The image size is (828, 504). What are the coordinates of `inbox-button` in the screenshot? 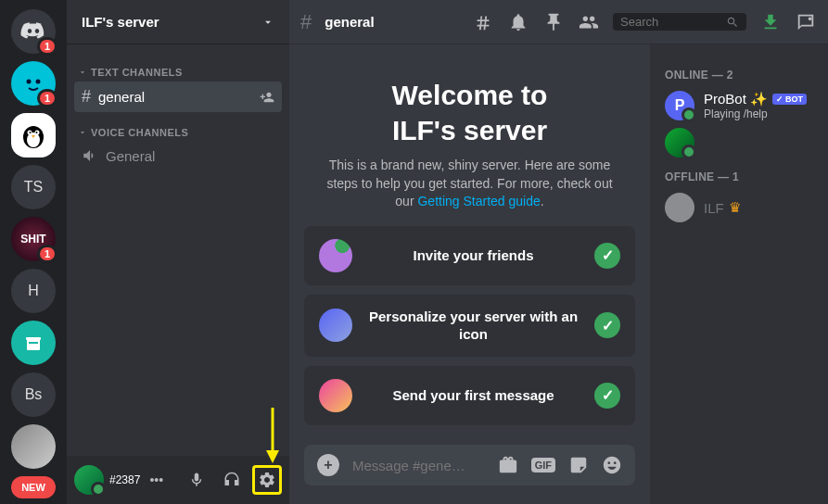 It's located at (771, 22).